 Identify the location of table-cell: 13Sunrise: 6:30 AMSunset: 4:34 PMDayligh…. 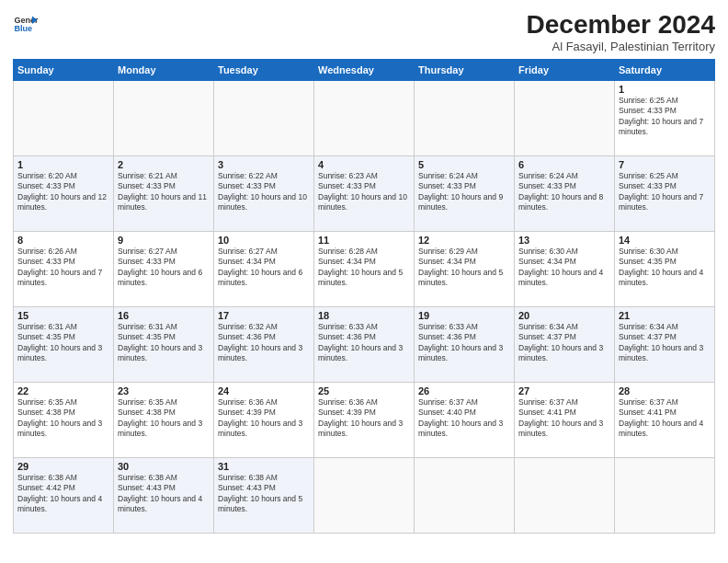
(564, 269).